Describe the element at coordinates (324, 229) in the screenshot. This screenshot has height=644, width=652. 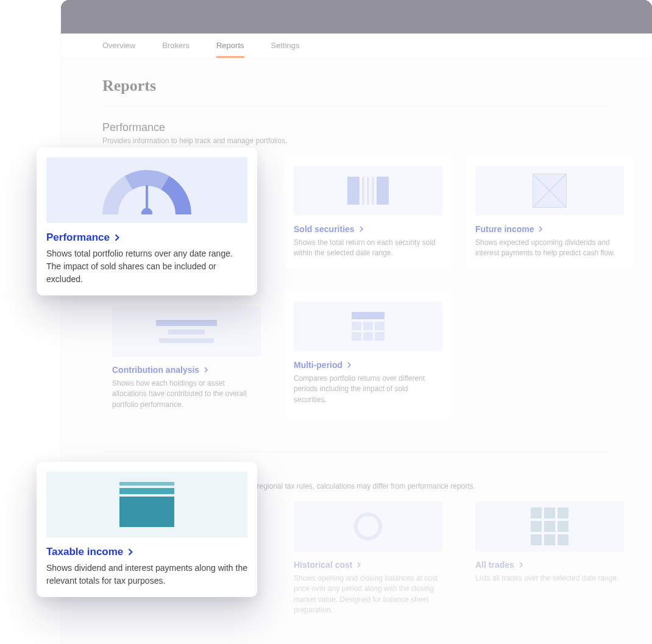
I see `card-title: Sold securities` at that location.